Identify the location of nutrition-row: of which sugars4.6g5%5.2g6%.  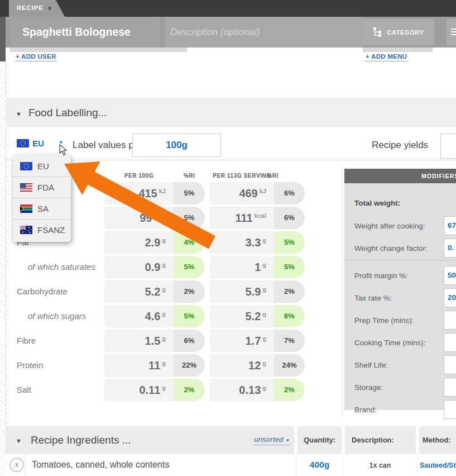
(173, 316).